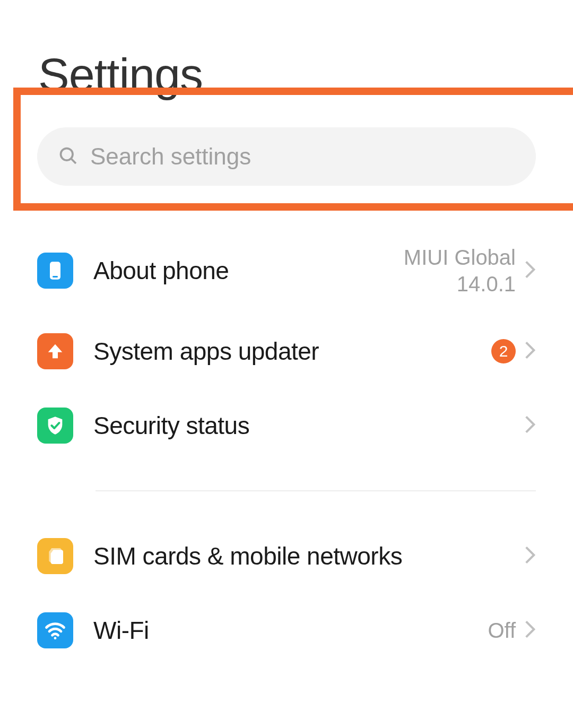 The image size is (573, 728). Describe the element at coordinates (459, 271) in the screenshot. I see `item-value: MIUI Global 14.0.1` at that location.